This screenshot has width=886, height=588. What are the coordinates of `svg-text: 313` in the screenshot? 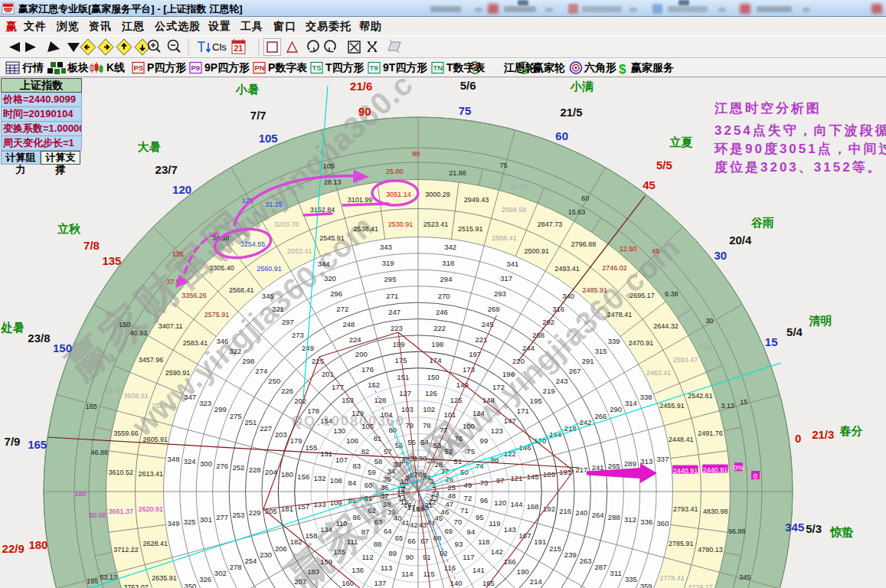 It's located at (646, 461).